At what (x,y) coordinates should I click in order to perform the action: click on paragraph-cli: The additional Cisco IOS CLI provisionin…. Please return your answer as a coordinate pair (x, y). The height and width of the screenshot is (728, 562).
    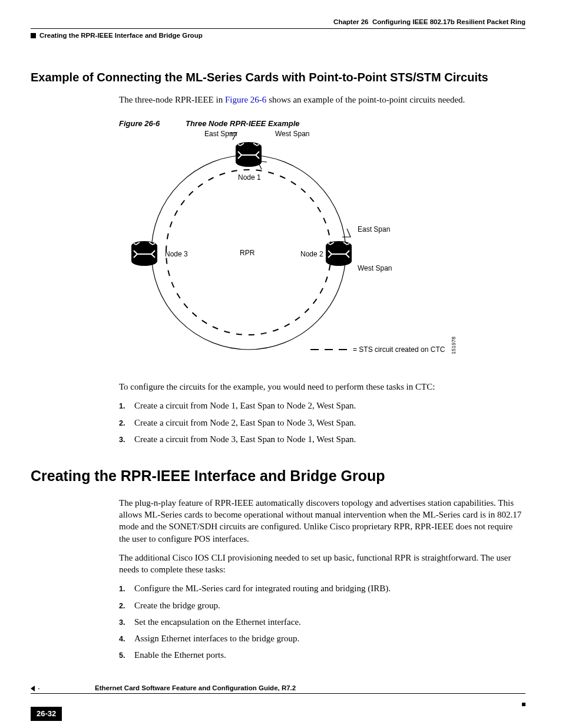
    Looking at the image, I should click on (322, 564).